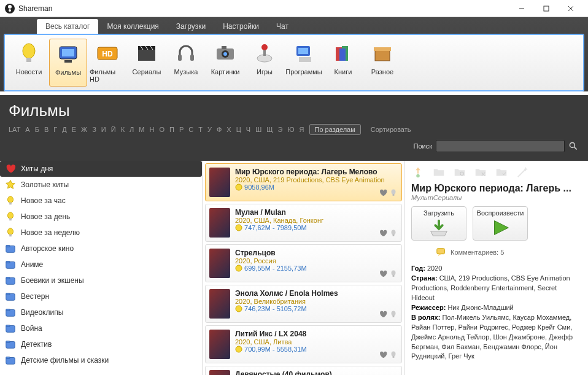  What do you see at coordinates (522, 9) in the screenshot?
I see `minimize-button` at bounding box center [522, 9].